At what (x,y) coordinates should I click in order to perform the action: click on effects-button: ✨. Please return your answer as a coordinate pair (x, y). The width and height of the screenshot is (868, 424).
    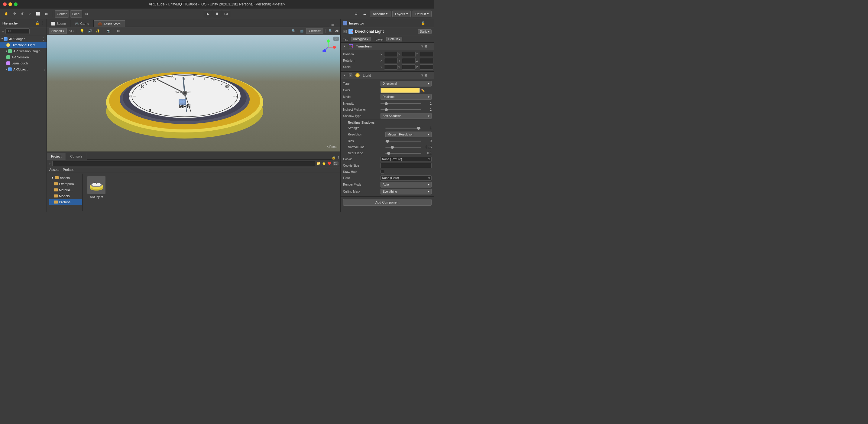
    Looking at the image, I should click on (98, 31).